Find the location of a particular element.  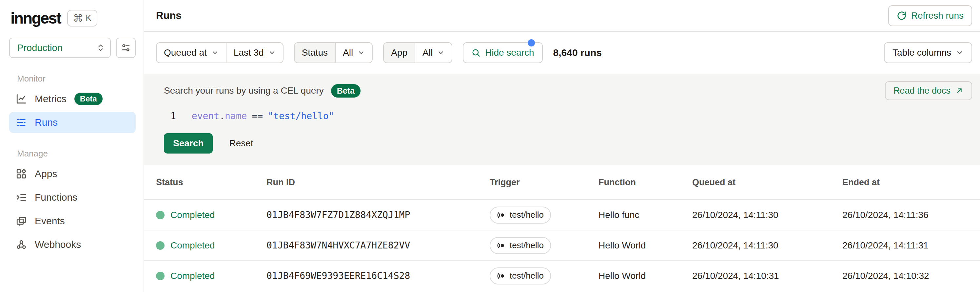

time-filter-control: Queued at Last 3d is located at coordinates (220, 52).